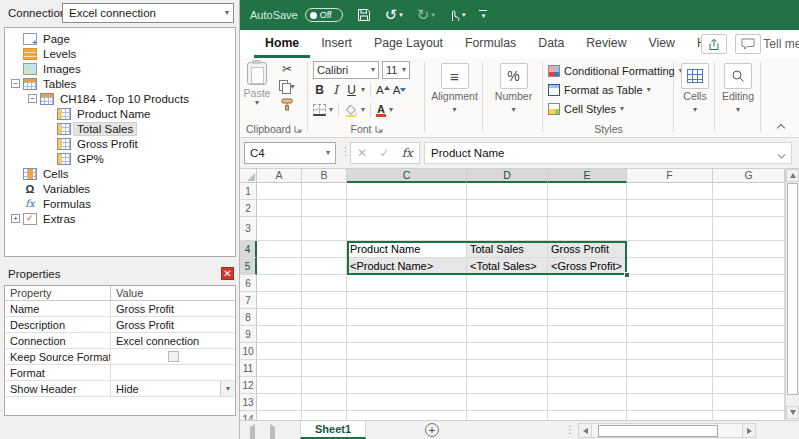 The image size is (799, 439). What do you see at coordinates (508, 250) in the screenshot?
I see `cell-D4: Total Sales` at bounding box center [508, 250].